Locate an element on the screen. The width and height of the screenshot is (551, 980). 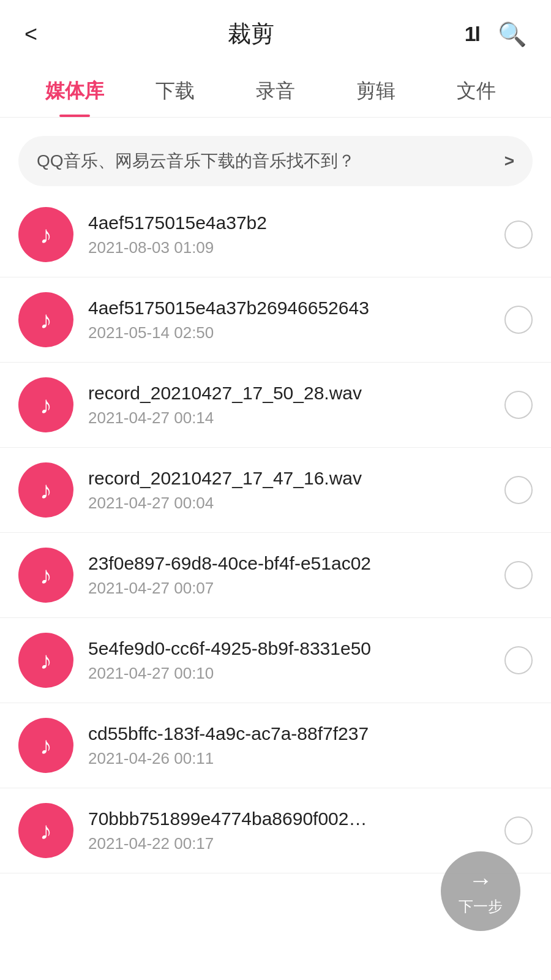
music-title: 23f0e897-69d8-40ce-bf4f-e51ac02 is located at coordinates (291, 564).